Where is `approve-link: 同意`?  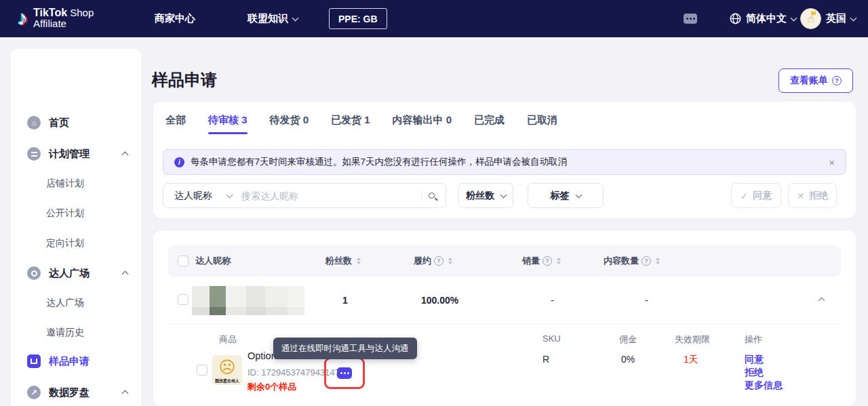 approve-link: 同意 is located at coordinates (754, 360).